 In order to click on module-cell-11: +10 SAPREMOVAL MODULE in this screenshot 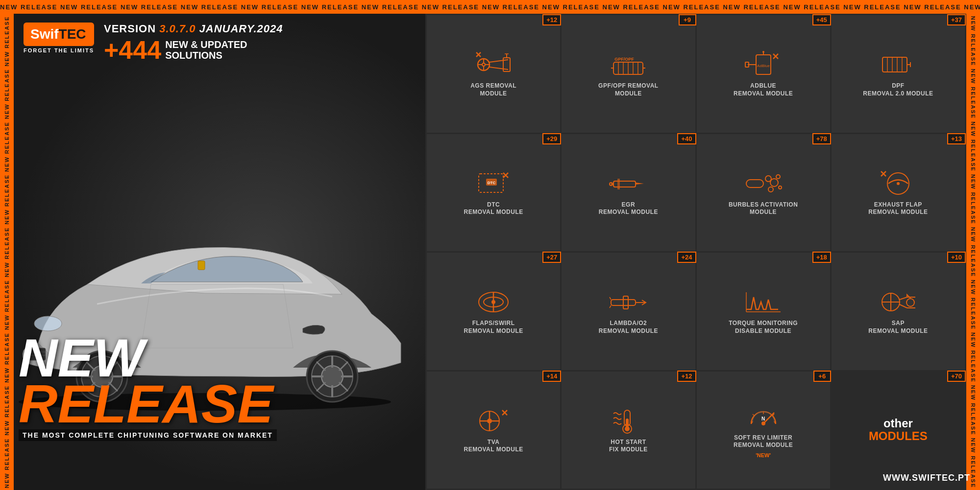, I will do `click(898, 311)`.